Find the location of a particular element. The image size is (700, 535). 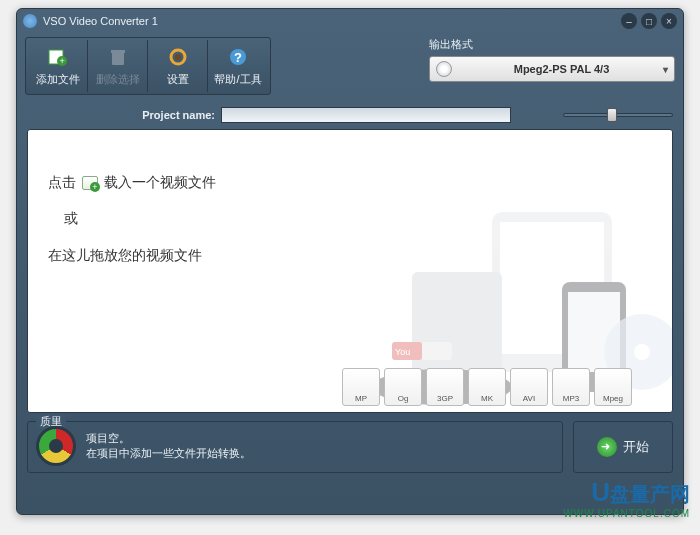

settings-label: 设置 is located at coordinates (178, 80).